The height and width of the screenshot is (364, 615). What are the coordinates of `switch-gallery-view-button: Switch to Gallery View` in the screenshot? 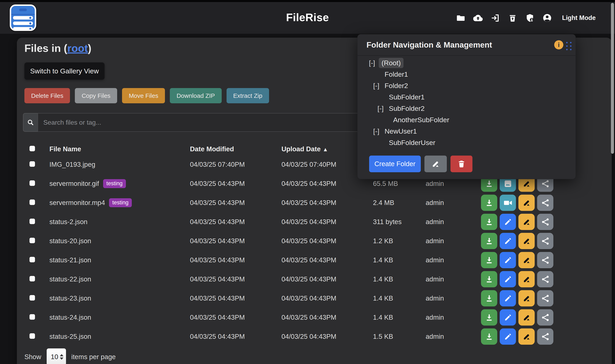 It's located at (64, 71).